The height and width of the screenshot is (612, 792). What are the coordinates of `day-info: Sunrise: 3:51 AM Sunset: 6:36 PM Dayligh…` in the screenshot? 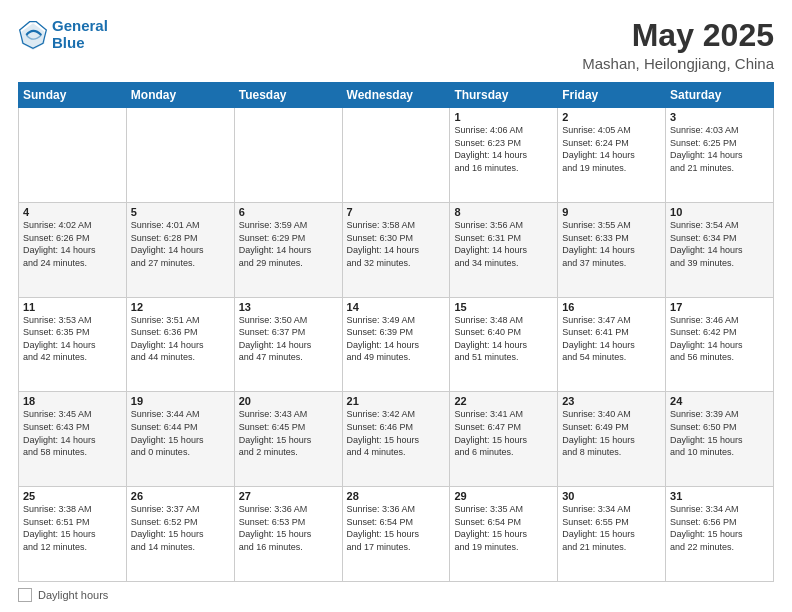 It's located at (180, 339).